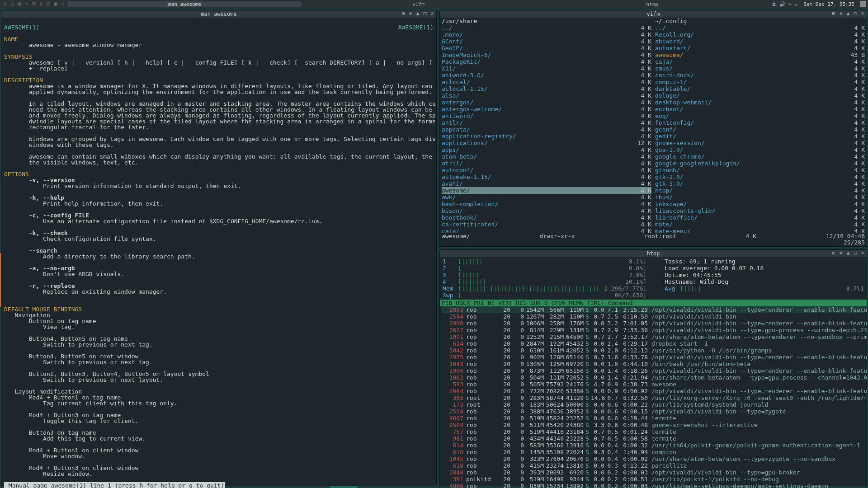  What do you see at coordinates (34, 4) in the screenshot?
I see `taglist: ⎙ ◴ ▤ ✎ ⧉ ⎘ ⌬ ▦ ⌂` at bounding box center [34, 4].